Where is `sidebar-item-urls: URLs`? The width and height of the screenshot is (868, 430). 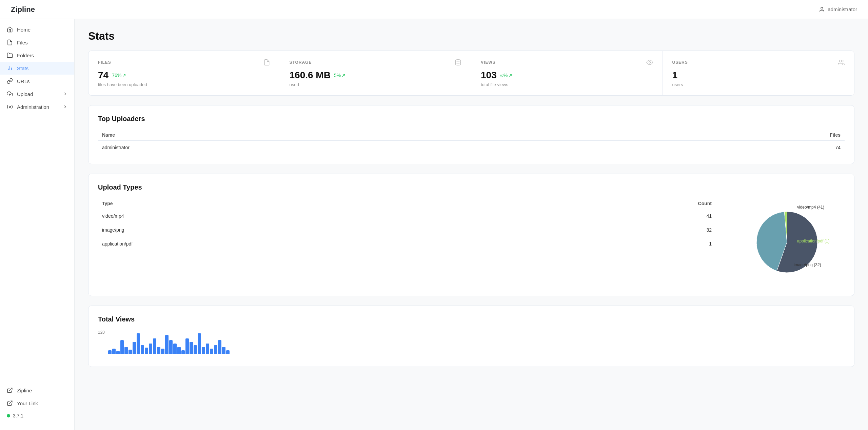
sidebar-item-urls: URLs is located at coordinates (37, 81).